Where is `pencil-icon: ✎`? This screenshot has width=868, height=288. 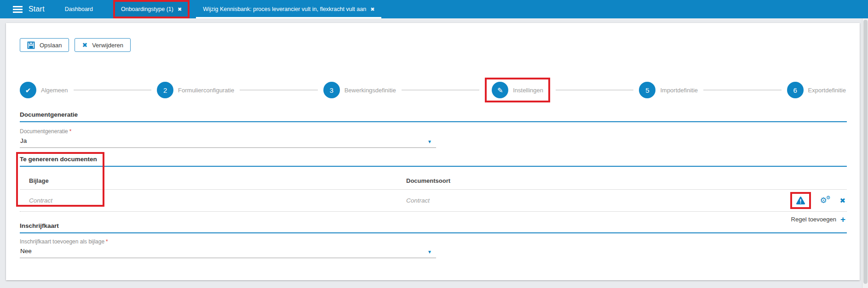
pencil-icon: ✎ is located at coordinates (500, 90).